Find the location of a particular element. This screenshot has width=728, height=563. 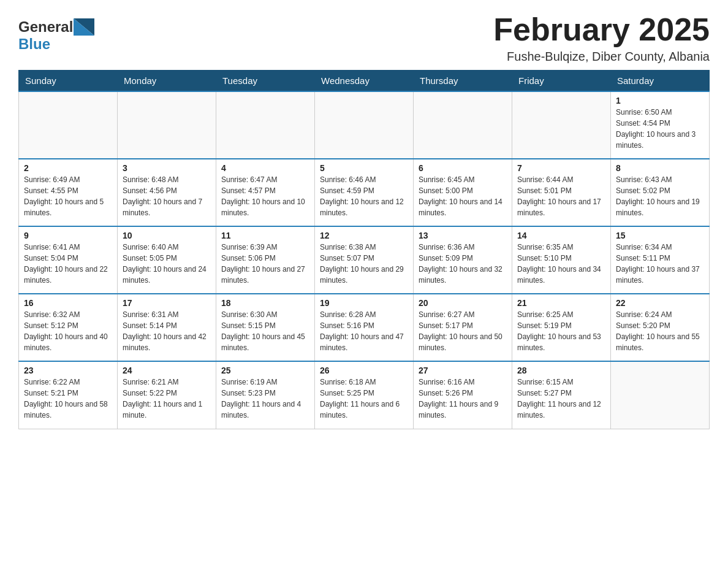

calendar-subtitle: Fushe-Bulqize, Diber County, Albania is located at coordinates (602, 56).